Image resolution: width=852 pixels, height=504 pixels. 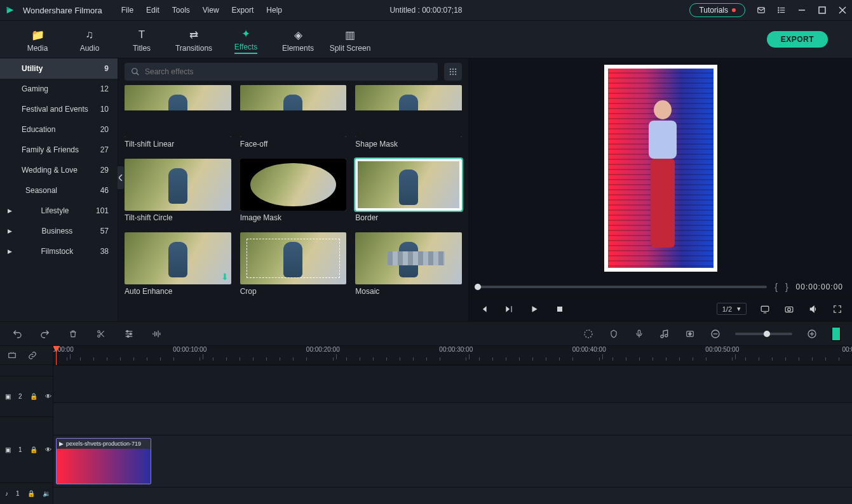 What do you see at coordinates (822, 10) in the screenshot?
I see `maximize-icon` at bounding box center [822, 10].